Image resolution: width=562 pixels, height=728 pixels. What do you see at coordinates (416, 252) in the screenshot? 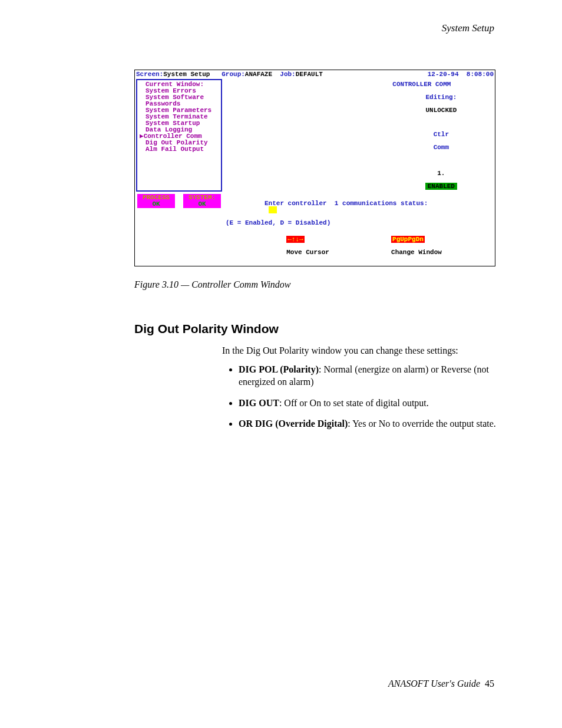
I see `page-keys-label: Change Window` at bounding box center [416, 252].